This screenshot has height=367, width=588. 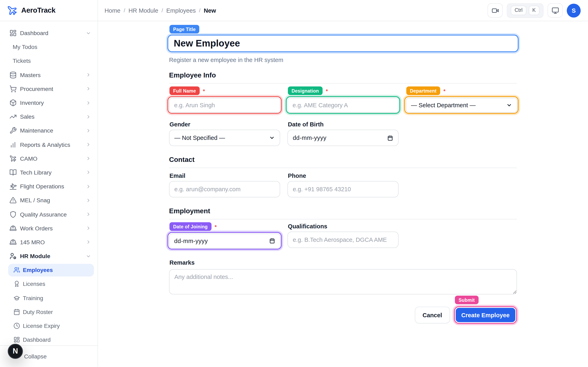 I want to click on sidebar-item-label: Quality Assurance, so click(x=43, y=214).